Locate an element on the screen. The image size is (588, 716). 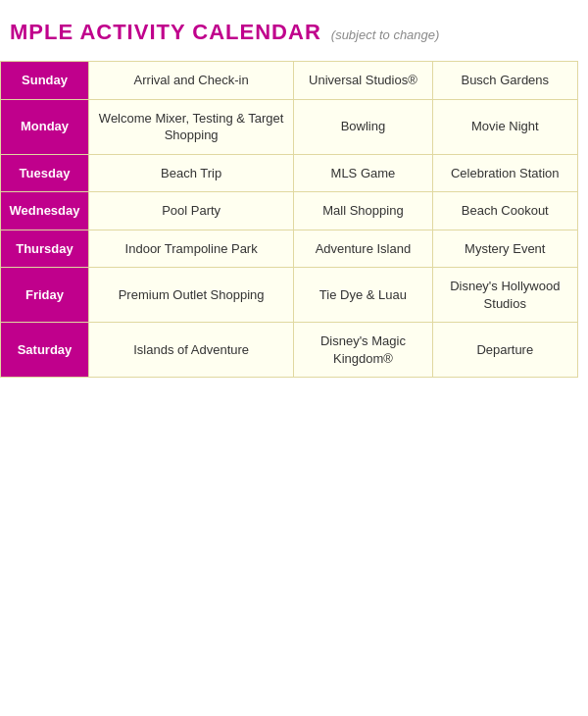
activity-cell: Premium Outlet Shopping is located at coordinates (192, 295).